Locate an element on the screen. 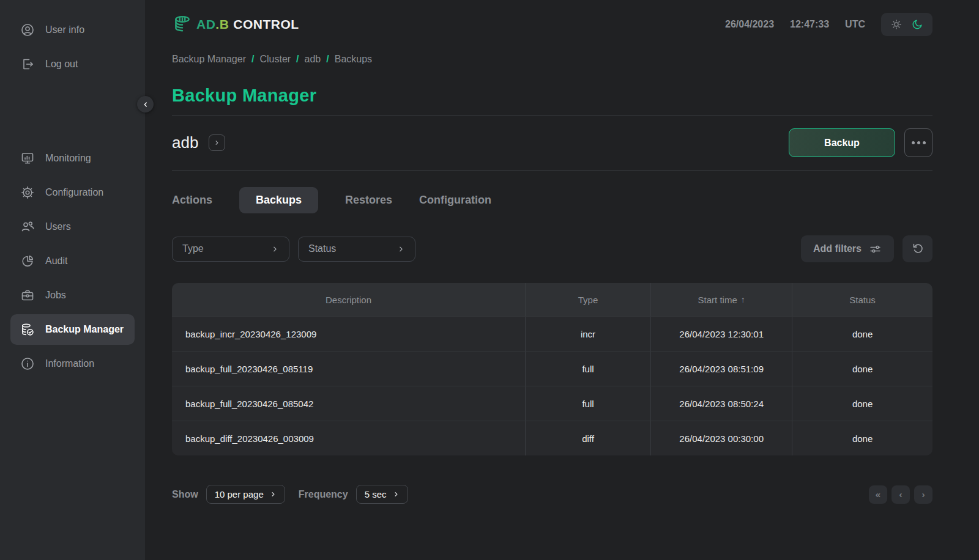 This screenshot has height=560, width=979. moon-icon is located at coordinates (917, 24).